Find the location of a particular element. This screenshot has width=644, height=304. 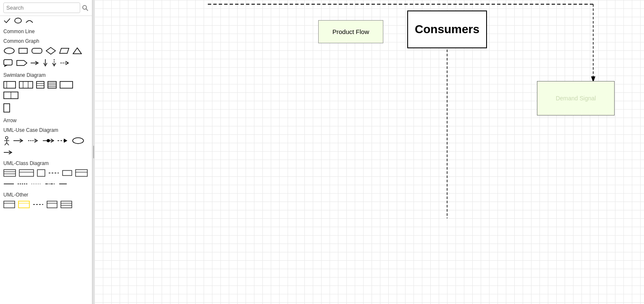

shape-class-full is located at coordinates (10, 173).